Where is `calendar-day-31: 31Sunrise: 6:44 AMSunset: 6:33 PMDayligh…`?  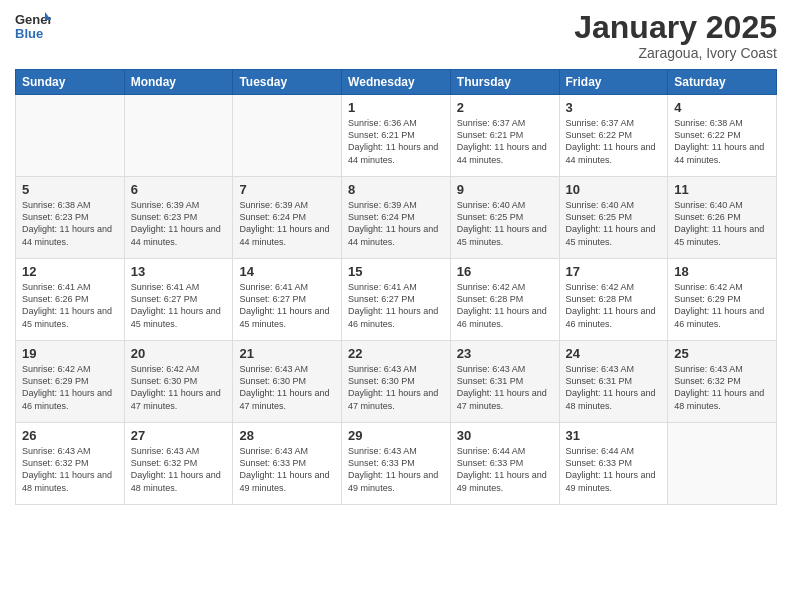
calendar-day-31: 31Sunrise: 6:44 AMSunset: 6:33 PMDayligh… is located at coordinates (614, 464).